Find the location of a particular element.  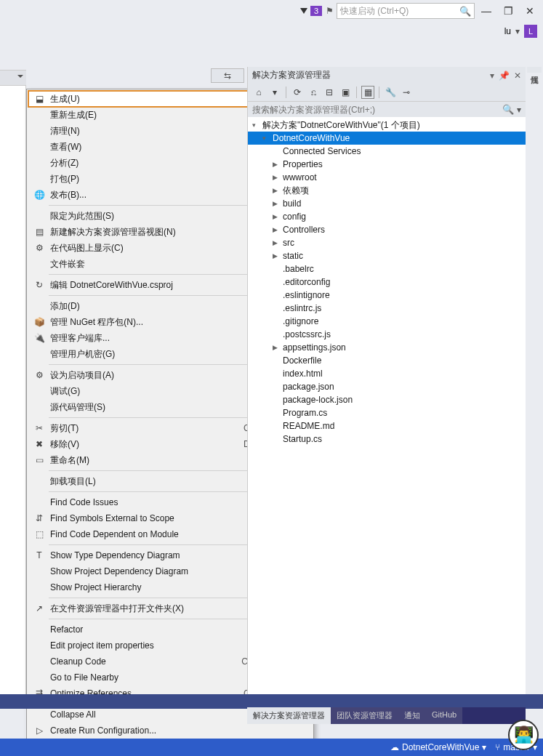

tree-row: package.json is located at coordinates (387, 387).